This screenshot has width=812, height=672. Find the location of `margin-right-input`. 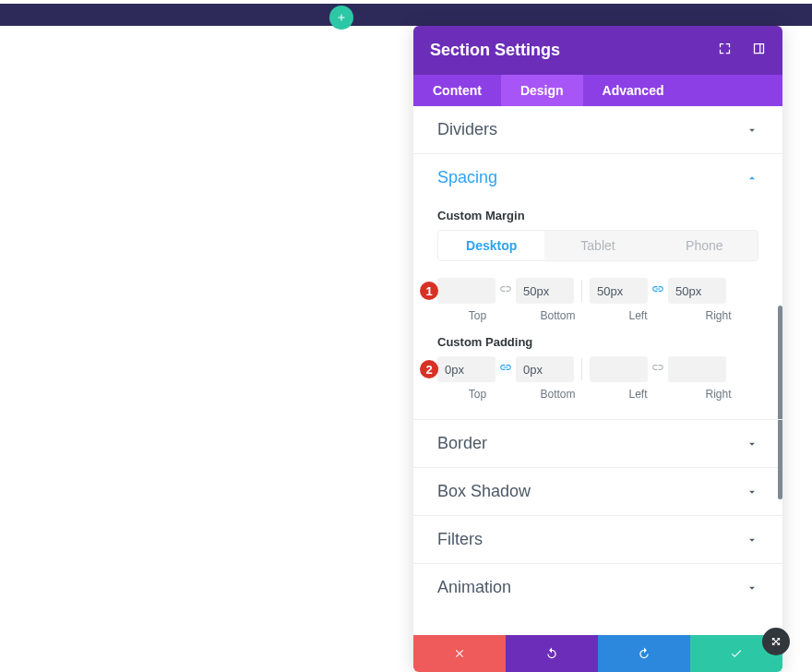

margin-right-input is located at coordinates (698, 291).